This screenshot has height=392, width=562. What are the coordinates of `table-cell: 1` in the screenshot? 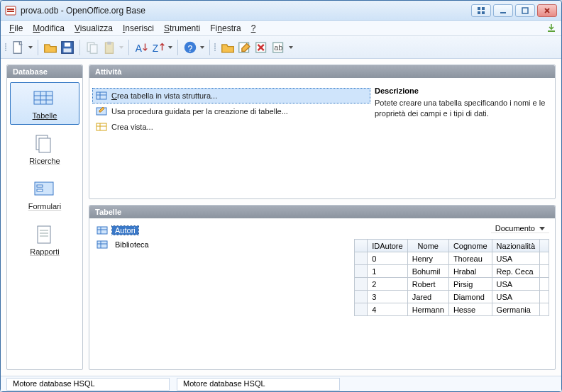 It's located at (387, 271).